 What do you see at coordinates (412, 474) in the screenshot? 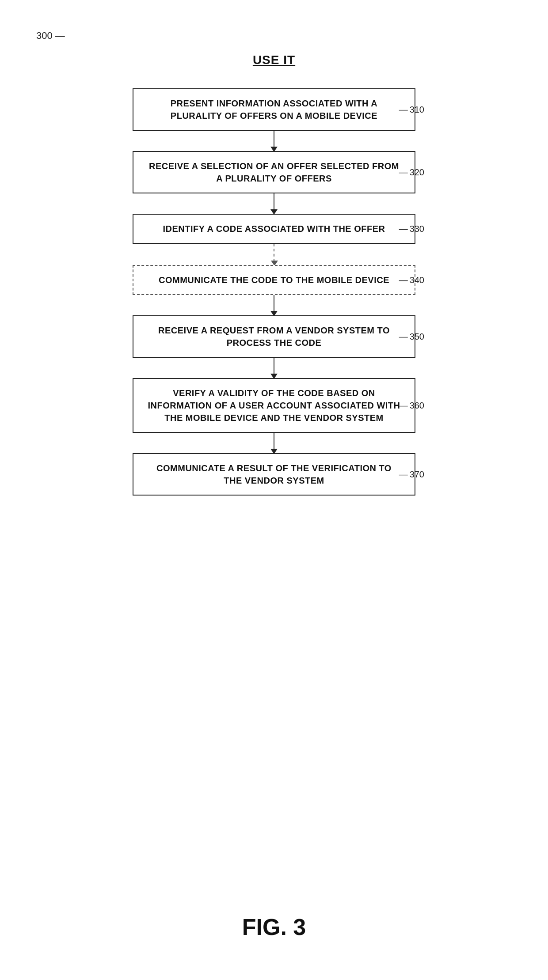
I see `step-label-370: —370` at bounding box center [412, 474].